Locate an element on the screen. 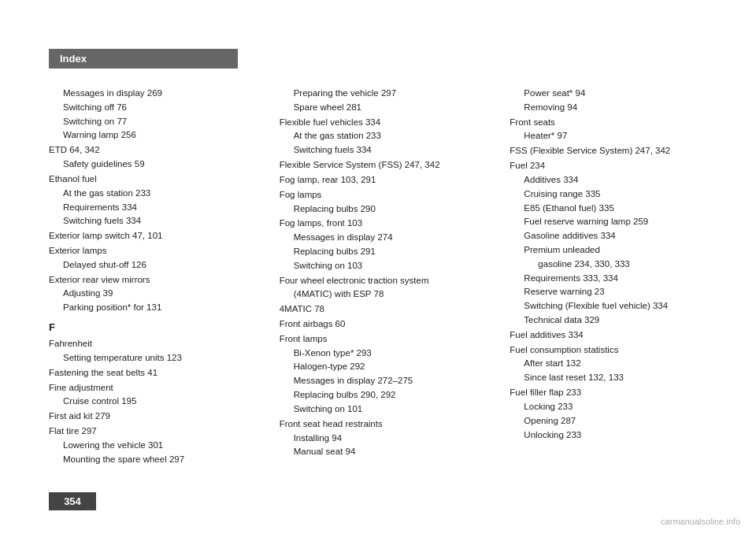  index-entry: Reserve warning 23 is located at coordinates (621, 292).